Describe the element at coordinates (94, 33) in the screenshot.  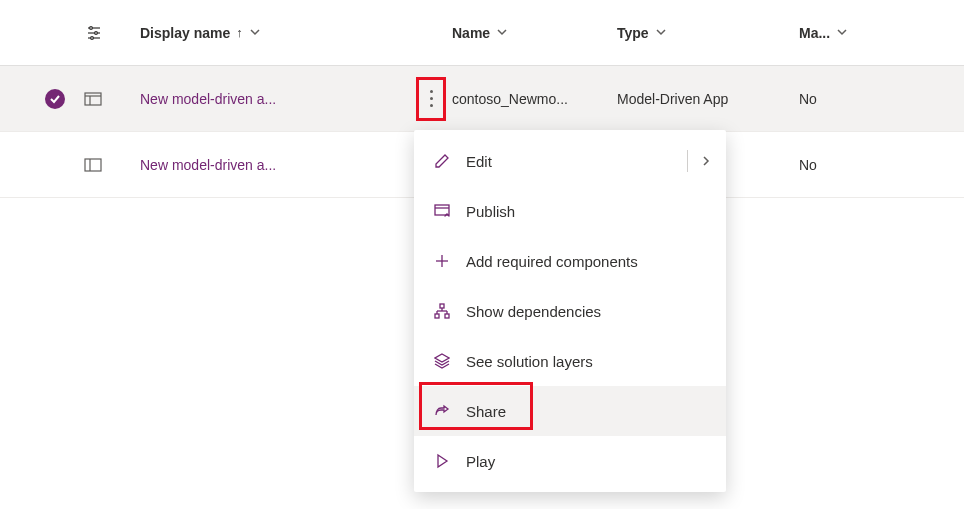
I see `customize-columns-icon` at that location.